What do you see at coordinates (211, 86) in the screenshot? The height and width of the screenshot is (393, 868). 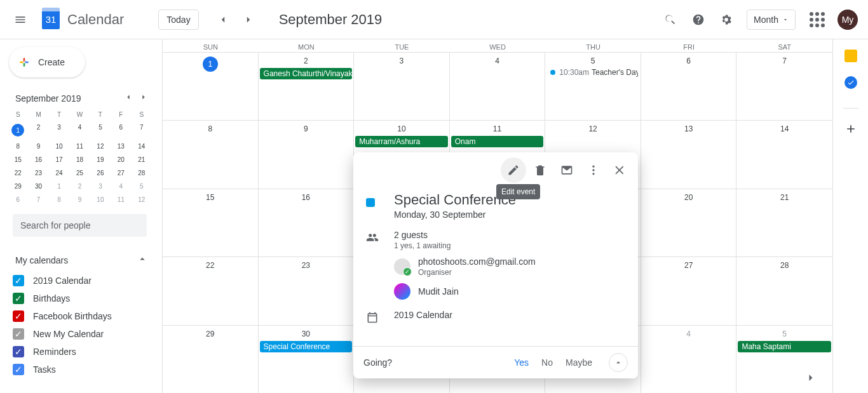 I see `day-cell: 1` at bounding box center [211, 86].